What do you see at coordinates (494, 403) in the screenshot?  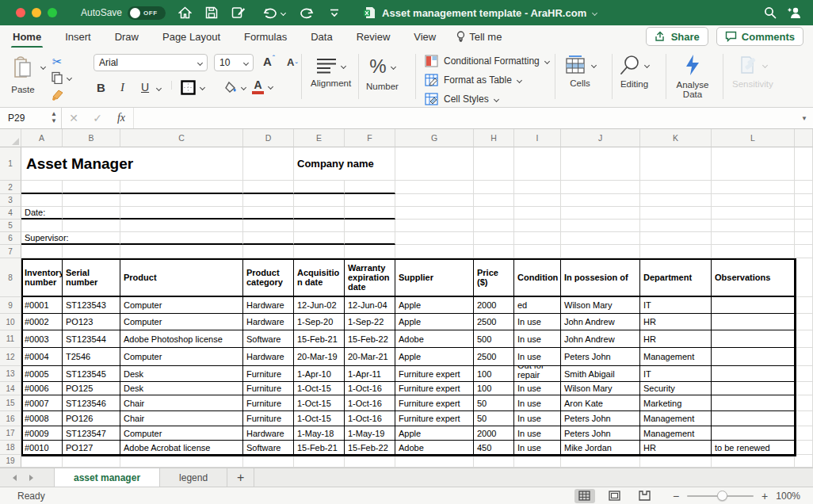 I see `cell: 50` at bounding box center [494, 403].